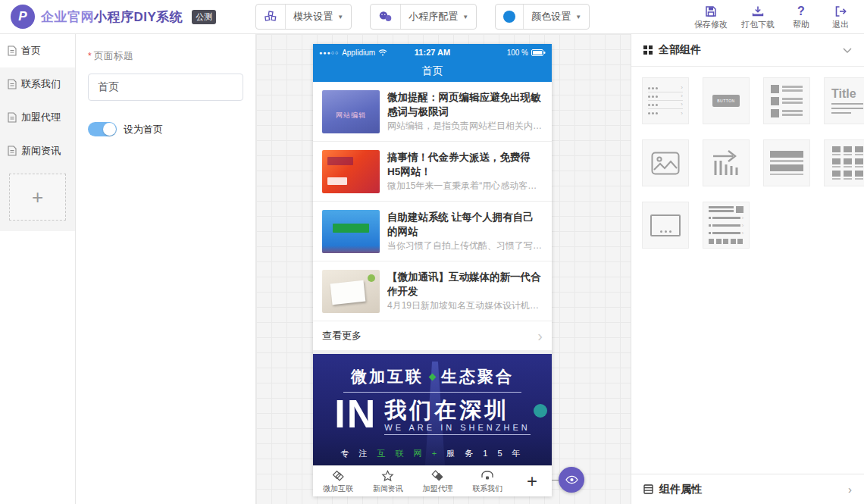 This screenshot has height=504, width=864. What do you see at coordinates (758, 11) in the screenshot?
I see `download-icon` at bounding box center [758, 11].